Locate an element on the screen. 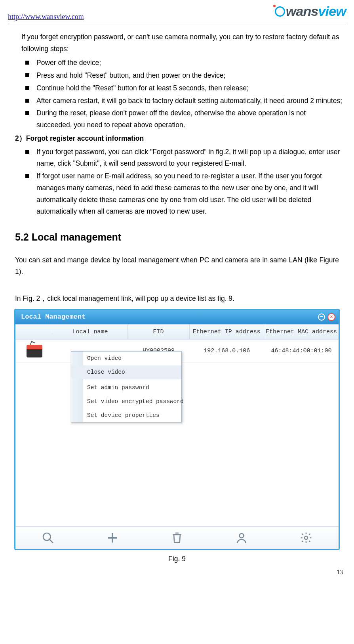 Image resolution: width=354 pixels, height=644 pixels. ctx-set-video-password: Set video encrypted password is located at coordinates (126, 402).